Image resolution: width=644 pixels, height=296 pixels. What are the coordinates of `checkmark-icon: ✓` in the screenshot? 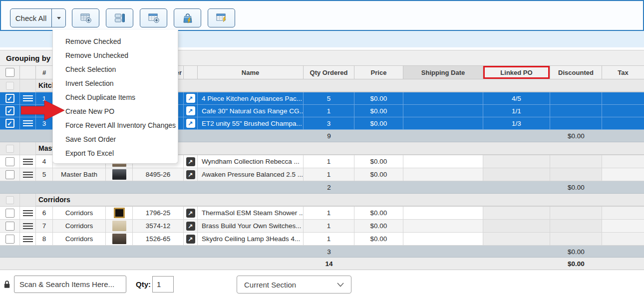 It's located at (10, 99).